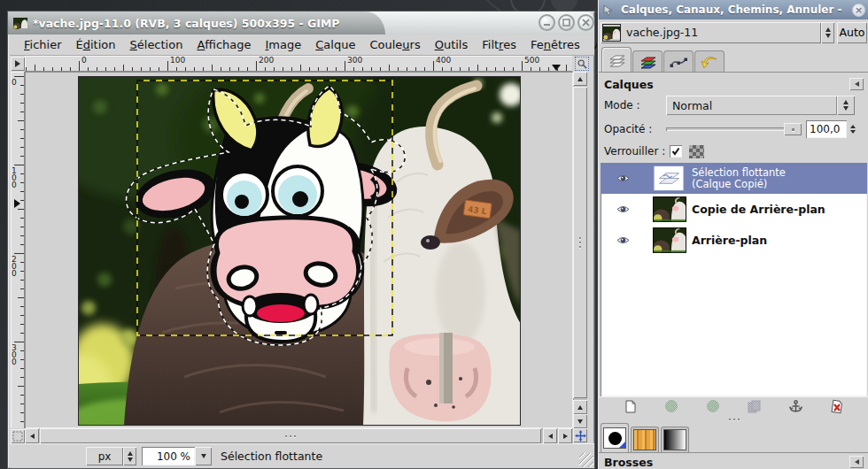  What do you see at coordinates (733, 209) in the screenshot?
I see `layer-row-1: Copie de Arrière-plan` at bounding box center [733, 209].